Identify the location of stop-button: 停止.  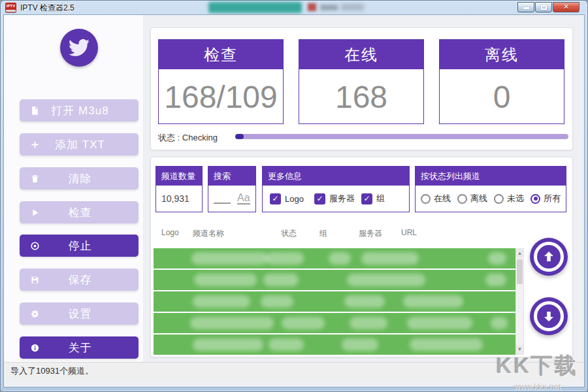
(79, 246).